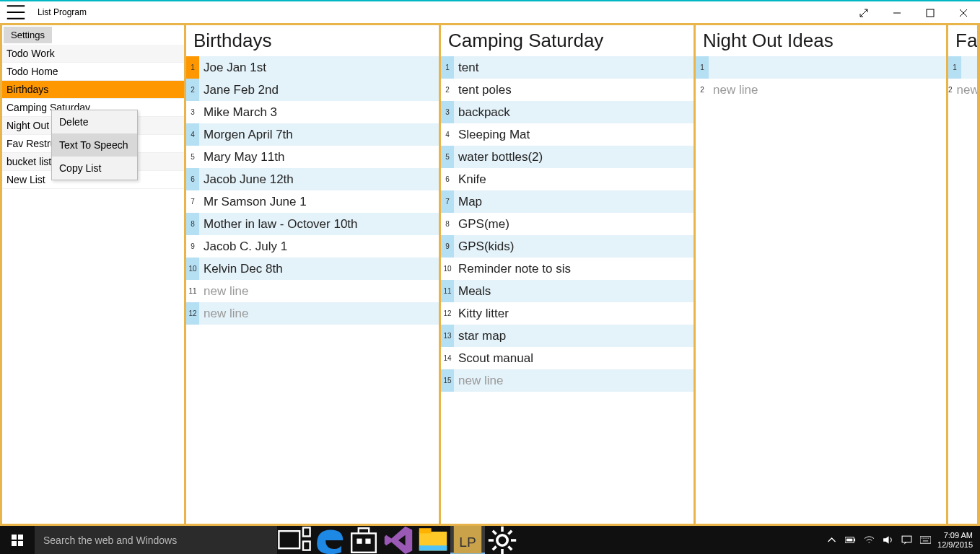  What do you see at coordinates (869, 540) in the screenshot?
I see `wifi-icon` at bounding box center [869, 540].